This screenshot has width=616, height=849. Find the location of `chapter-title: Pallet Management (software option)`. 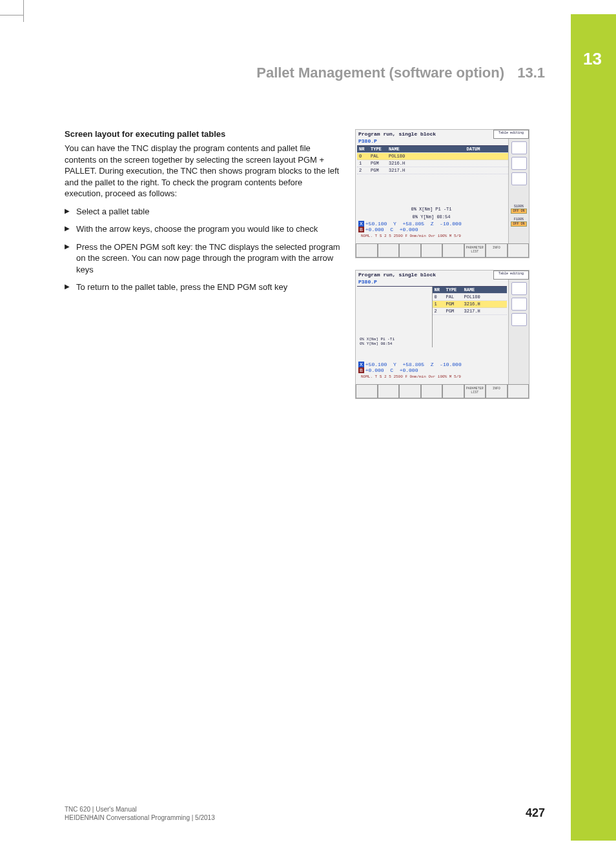

chapter-title: Pallet Management (software option) is located at coordinates (380, 72).